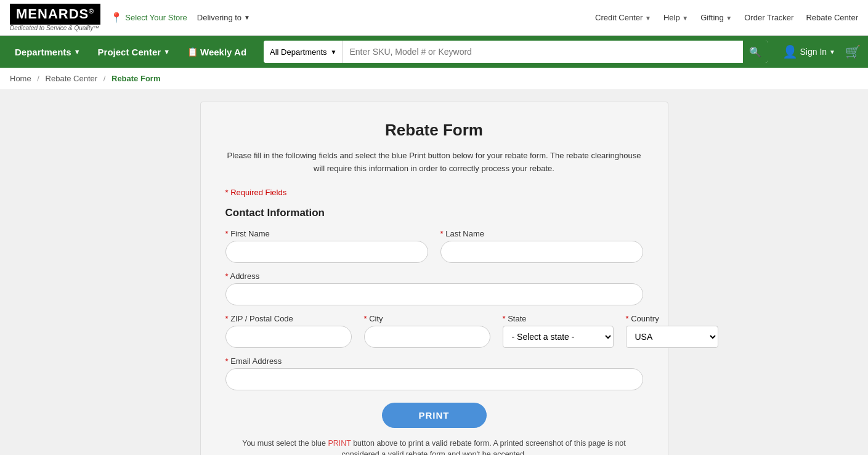 The height and width of the screenshot is (455, 868). What do you see at coordinates (434, 331) in the screenshot?
I see `location-row: * ZIP / Postal Code * City * State - Sel…` at bounding box center [434, 331].